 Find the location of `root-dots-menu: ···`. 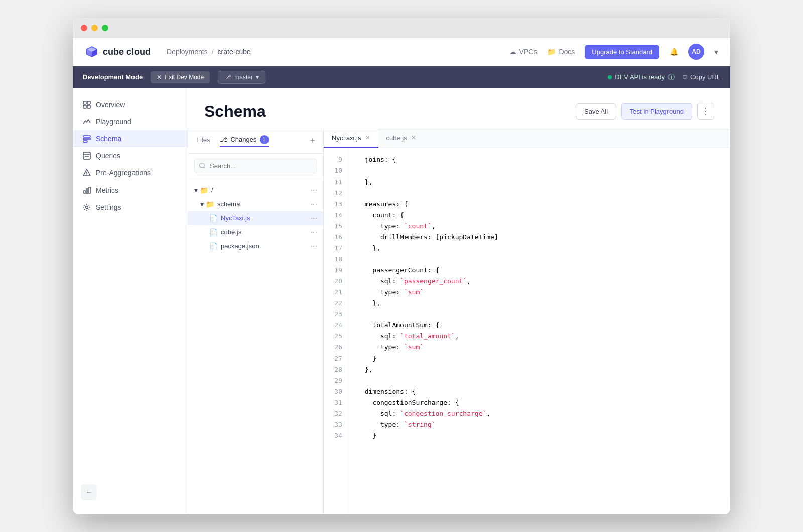

root-dots-menu: ··· is located at coordinates (314, 190).